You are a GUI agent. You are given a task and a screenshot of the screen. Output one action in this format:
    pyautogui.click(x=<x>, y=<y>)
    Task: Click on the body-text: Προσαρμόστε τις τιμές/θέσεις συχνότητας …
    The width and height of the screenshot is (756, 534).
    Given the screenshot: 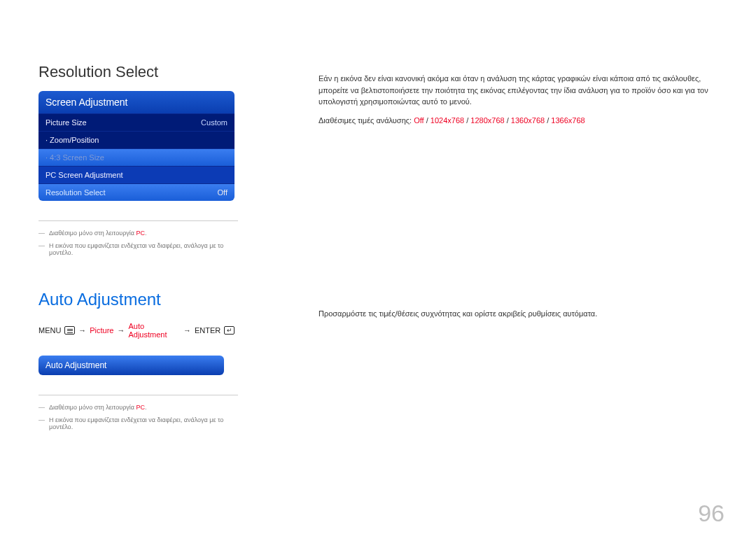 What is the action you would take?
    pyautogui.click(x=518, y=309)
    